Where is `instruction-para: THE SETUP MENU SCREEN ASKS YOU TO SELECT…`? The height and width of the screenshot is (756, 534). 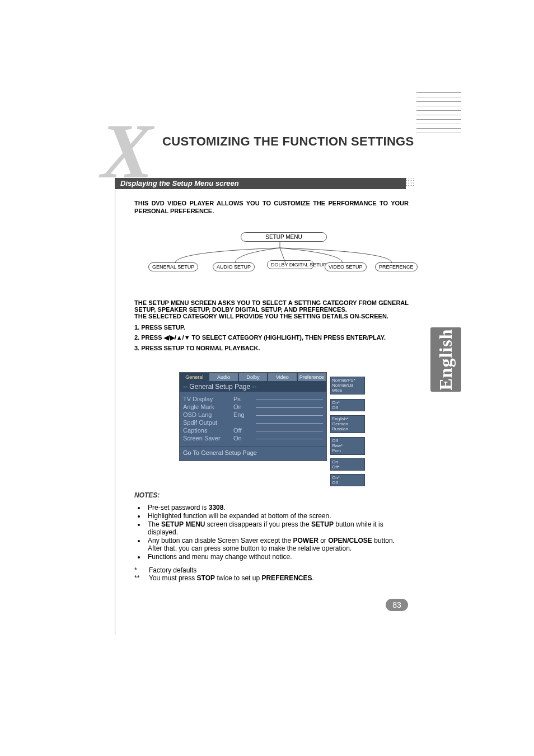 instruction-para: THE SETUP MENU SCREEN ASKS YOU TO SELECT… is located at coordinates (271, 306).